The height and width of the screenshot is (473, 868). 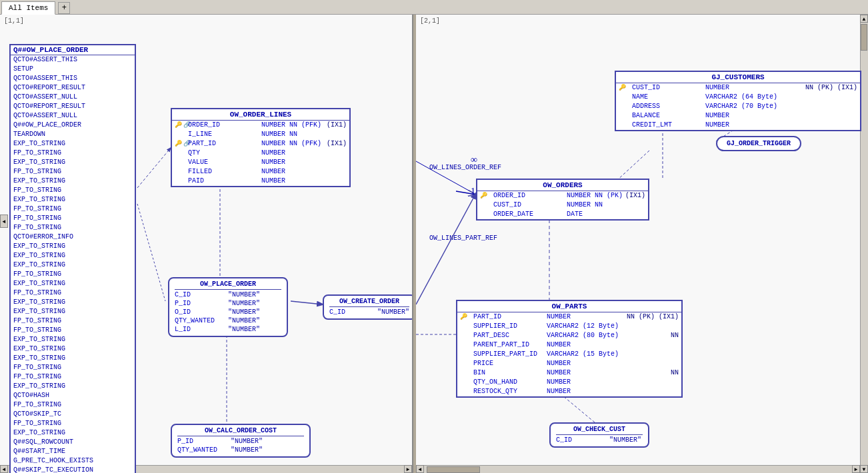 I want to click on gj-customers-table: GJ_CUSTOMERS 🔑CUST_IDNUMBERNN (PK) (IX1)…, so click(x=738, y=101).